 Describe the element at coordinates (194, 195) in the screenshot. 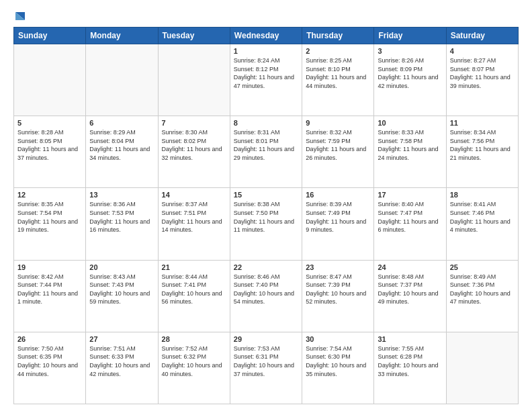

I see `day-number: 14` at that location.